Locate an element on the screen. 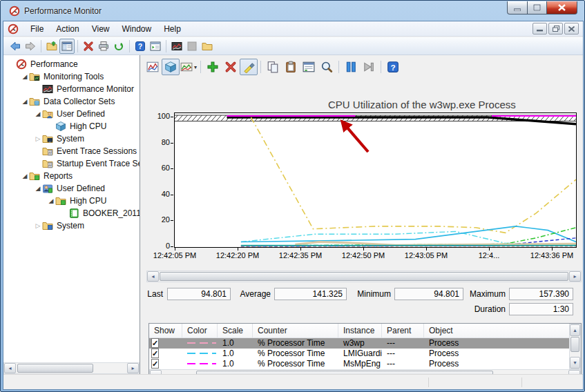 Image resolution: width=585 pixels, height=392 pixels. tree-item-booker-201110: BOOKER_201110 is located at coordinates (72, 213).